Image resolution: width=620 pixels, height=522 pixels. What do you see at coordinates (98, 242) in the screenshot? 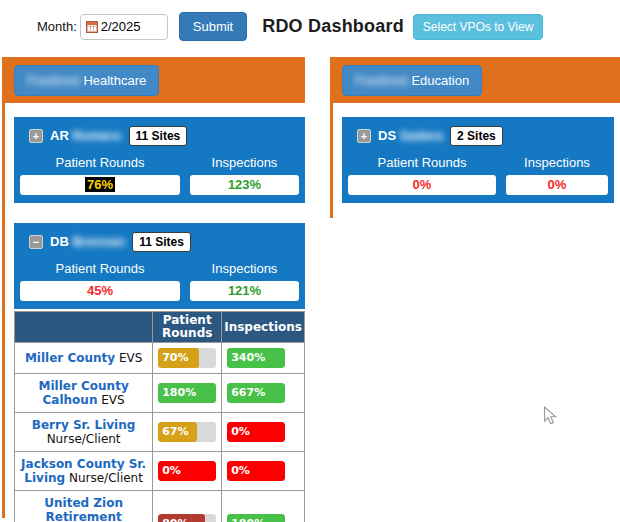
I see `group-surname-blurred: Brennan` at bounding box center [98, 242].